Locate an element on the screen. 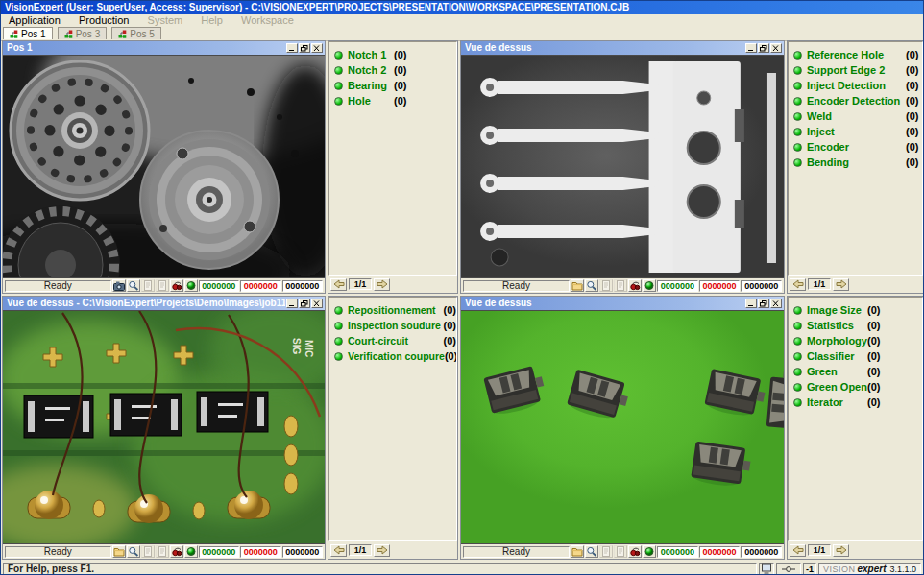 Image resolution: width=924 pixels, height=575 pixels. result-item: Reference Hole(0) is located at coordinates (858, 55).